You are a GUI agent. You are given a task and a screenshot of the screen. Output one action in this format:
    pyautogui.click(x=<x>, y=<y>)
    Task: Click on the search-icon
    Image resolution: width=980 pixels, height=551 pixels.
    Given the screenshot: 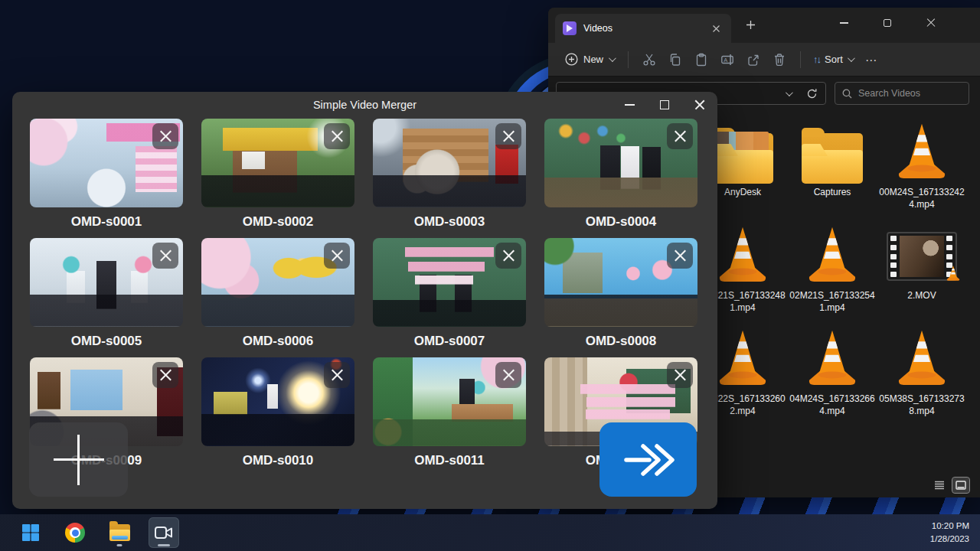 What is the action you would take?
    pyautogui.click(x=847, y=93)
    